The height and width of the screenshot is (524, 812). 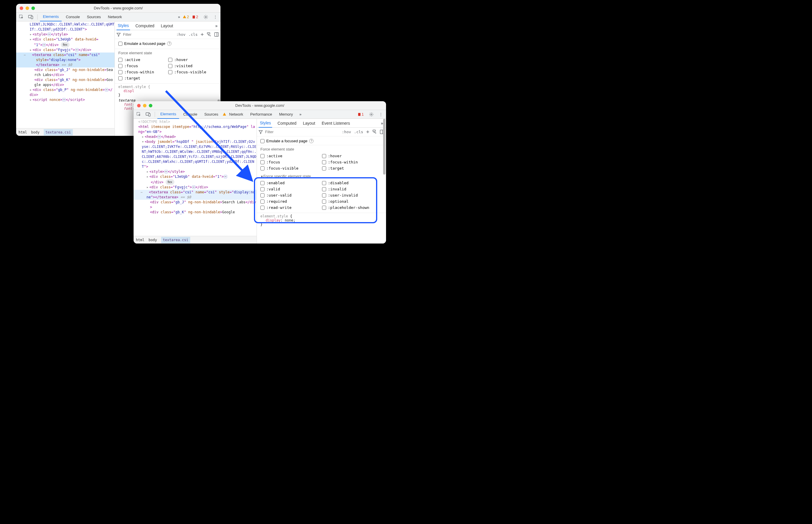 What do you see at coordinates (168, 91) in the screenshot?
I see `element-style-rule: element.style { displ }` at bounding box center [168, 91].